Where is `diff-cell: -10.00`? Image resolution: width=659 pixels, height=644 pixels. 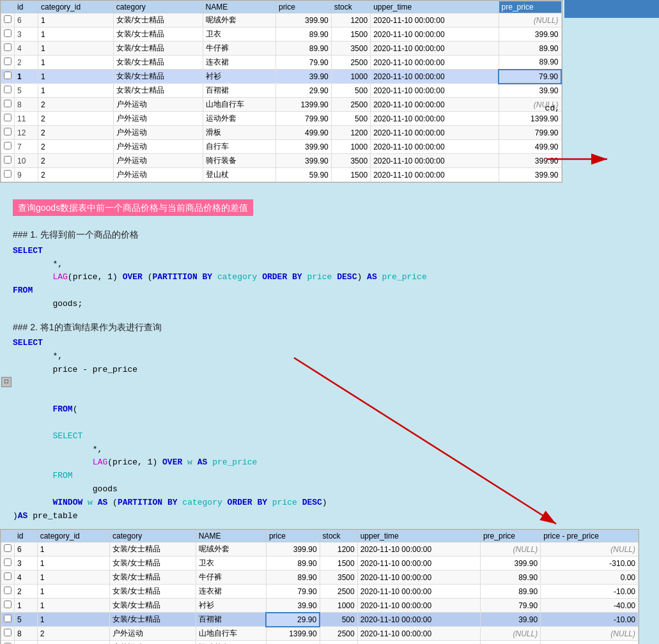
diff-cell: -10.00 is located at coordinates (589, 620).